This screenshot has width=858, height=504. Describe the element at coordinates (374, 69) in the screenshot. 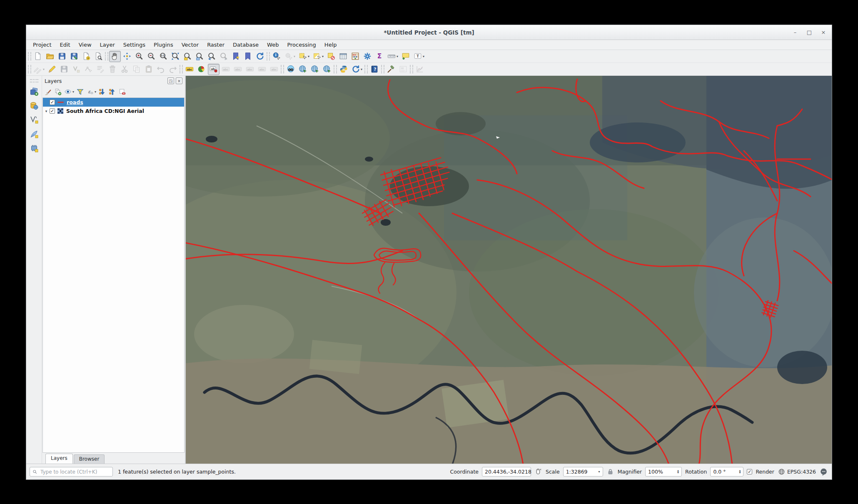

I see `help-contents-button` at that location.